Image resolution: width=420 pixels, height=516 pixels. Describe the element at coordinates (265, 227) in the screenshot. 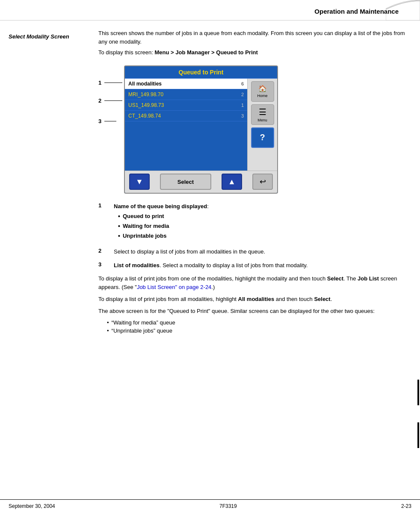

I see `bullet-item-waiting: Waiting for media` at that location.